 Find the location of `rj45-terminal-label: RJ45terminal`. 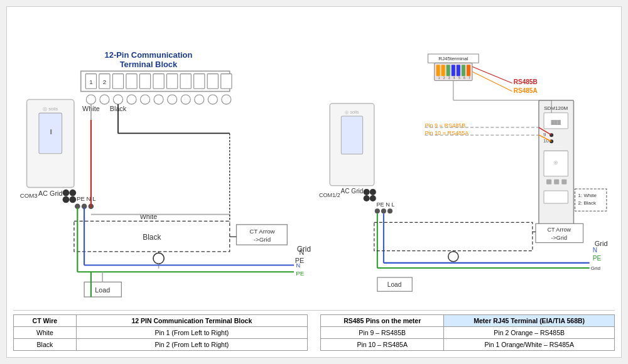

rj45-terminal-label: RJ45terminal is located at coordinates (453, 59).